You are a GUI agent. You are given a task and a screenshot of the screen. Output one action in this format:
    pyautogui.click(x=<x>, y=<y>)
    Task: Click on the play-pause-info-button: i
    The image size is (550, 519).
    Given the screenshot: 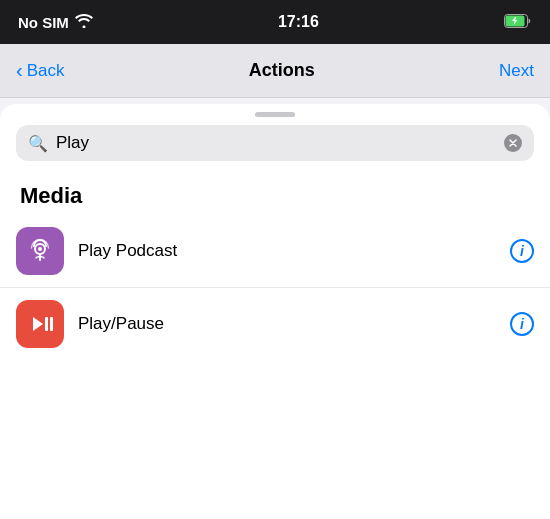 What is the action you would take?
    pyautogui.click(x=522, y=324)
    